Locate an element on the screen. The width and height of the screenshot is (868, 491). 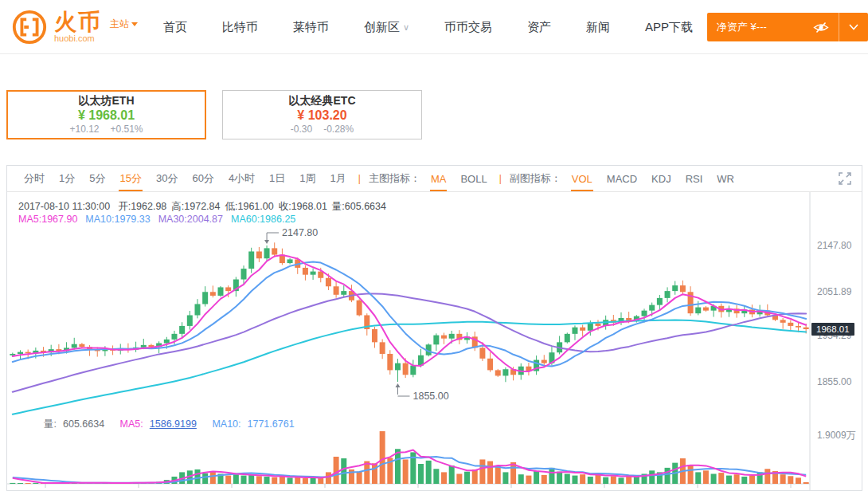
last-price-tag: 1968.01 is located at coordinates (833, 329).